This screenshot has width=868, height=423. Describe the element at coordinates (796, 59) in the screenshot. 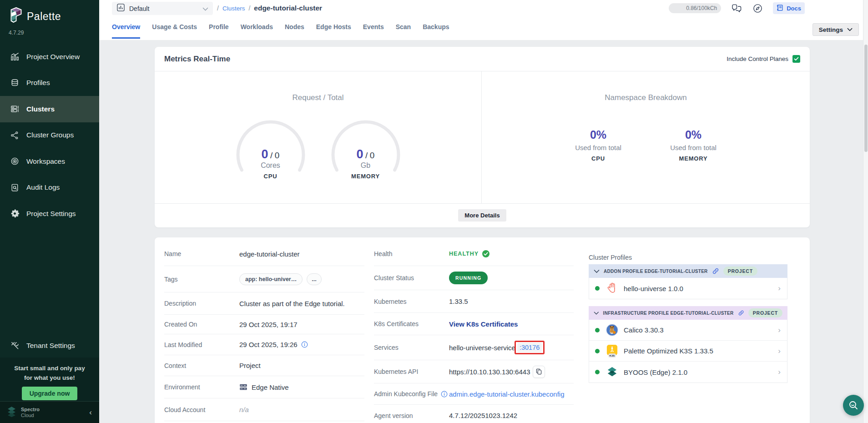

I see `include-control-planes-checkbox` at that location.